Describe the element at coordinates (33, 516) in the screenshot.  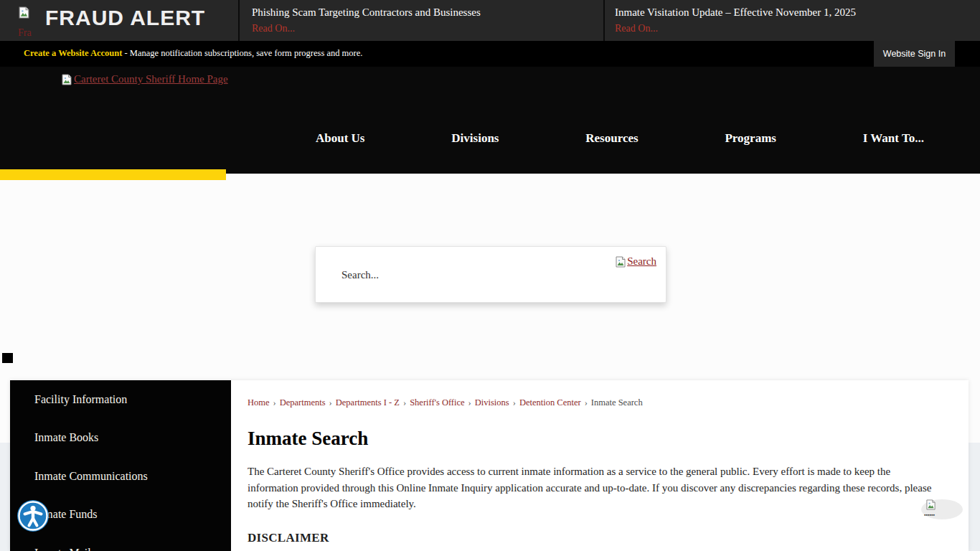
I see `accessibility-icon` at that location.